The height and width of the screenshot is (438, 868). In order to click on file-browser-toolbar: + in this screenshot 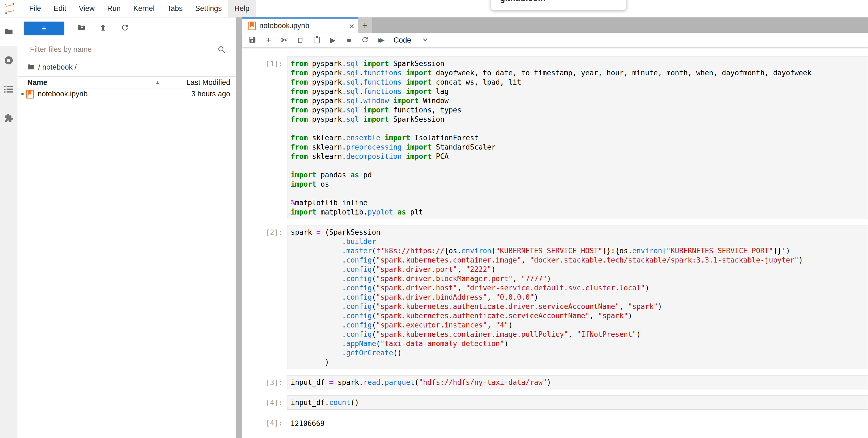, I will do `click(127, 28)`.